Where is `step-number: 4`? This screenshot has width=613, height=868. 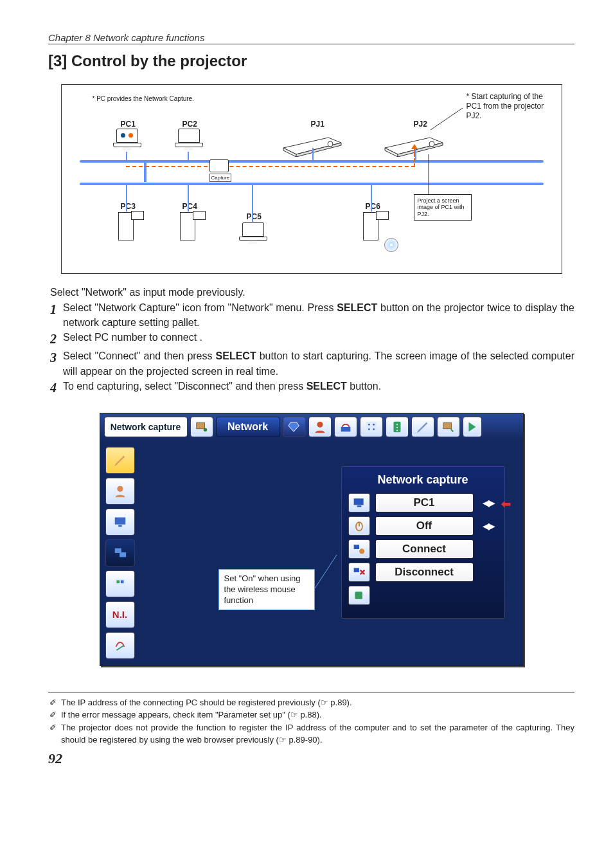
step-number: 4 is located at coordinates (55, 388).